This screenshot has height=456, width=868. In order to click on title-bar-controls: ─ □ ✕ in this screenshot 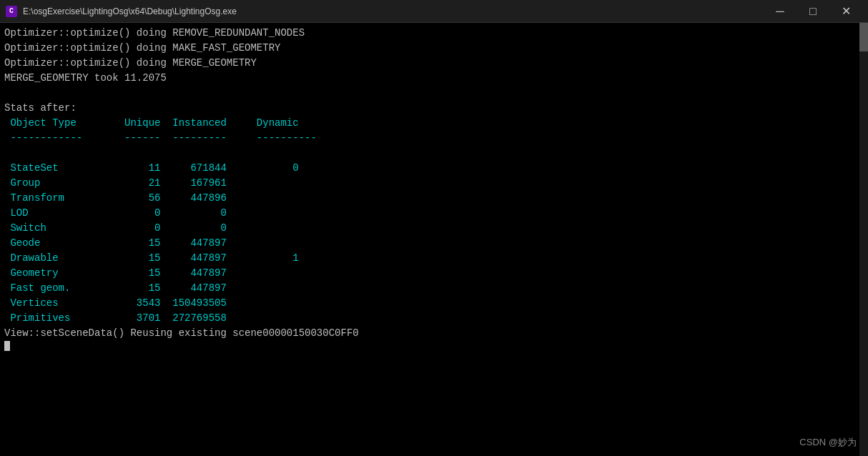, I will do `click(813, 11)`.